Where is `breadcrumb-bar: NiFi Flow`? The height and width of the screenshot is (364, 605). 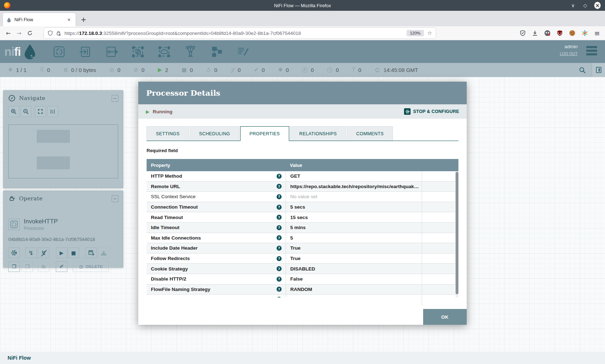
breadcrumb-bar: NiFi Flow is located at coordinates (302, 358).